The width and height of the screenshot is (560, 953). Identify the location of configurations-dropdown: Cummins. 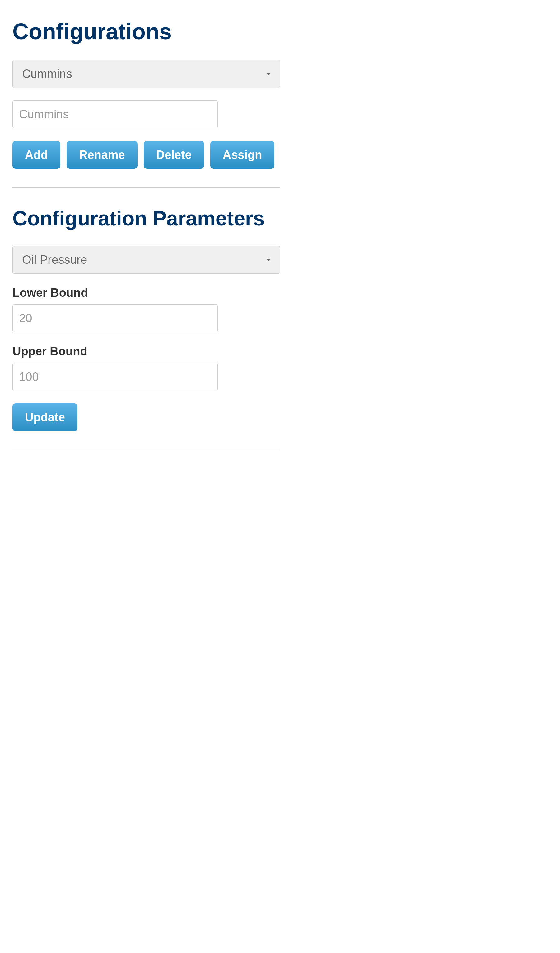
(146, 74).